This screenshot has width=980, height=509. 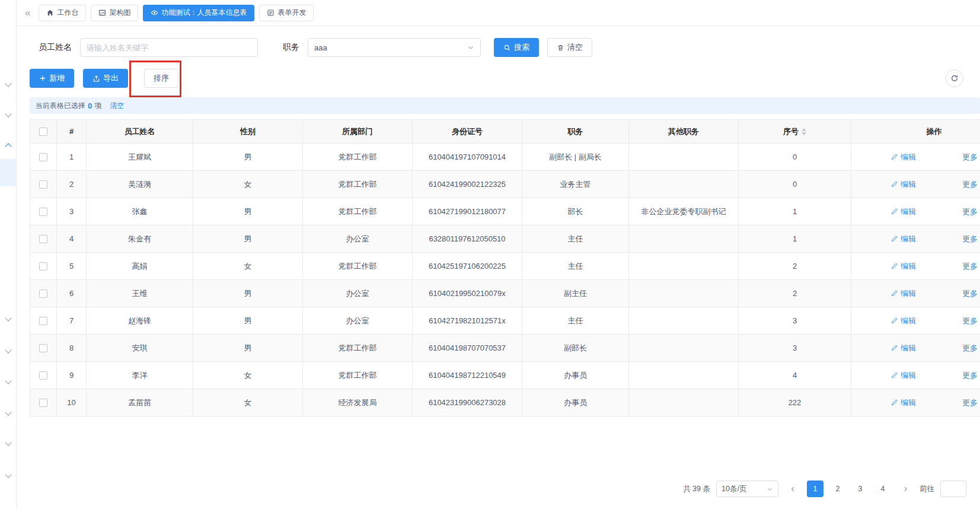 What do you see at coordinates (860, 489) in the screenshot?
I see `page-button-3: 3` at bounding box center [860, 489].